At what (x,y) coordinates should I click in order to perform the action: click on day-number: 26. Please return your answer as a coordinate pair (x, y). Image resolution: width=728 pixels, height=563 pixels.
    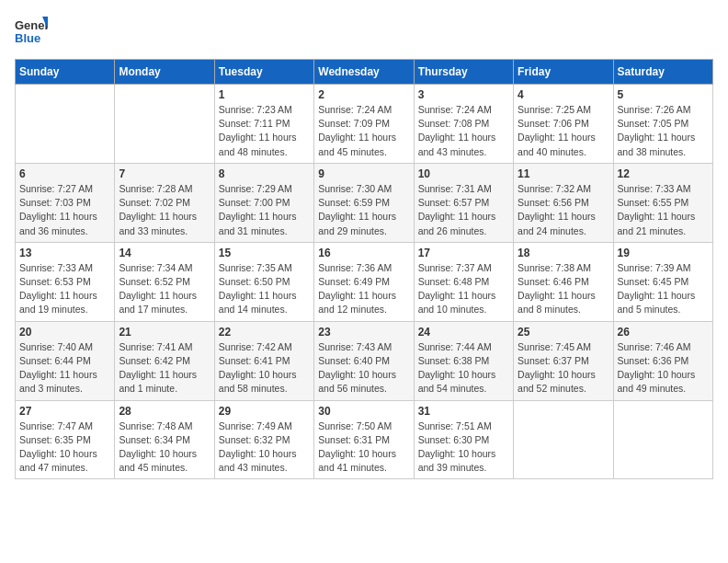
    Looking at the image, I should click on (664, 332).